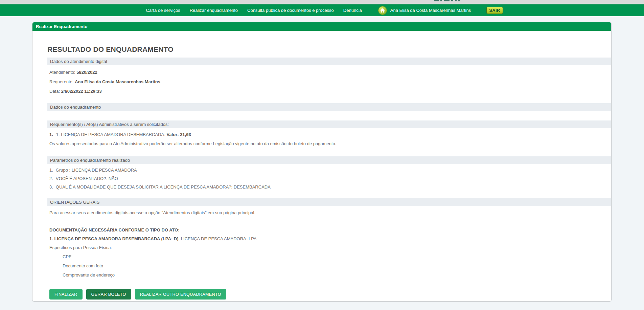  Describe the element at coordinates (330, 294) in the screenshot. I see `action-buttons: FINALIZAR GERAR BOLETO REALIZAR OUTRO EN…` at that location.